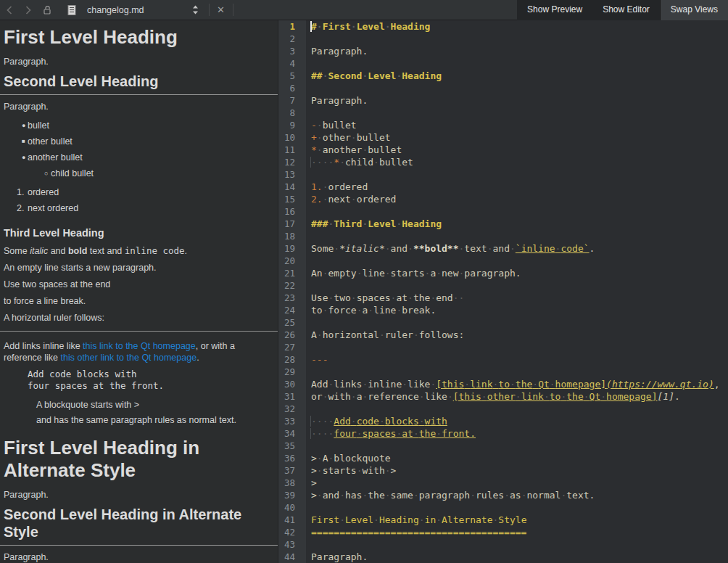  What do you see at coordinates (129, 358) in the screenshot?
I see `preview-link: this other link to the Qt homepage` at bounding box center [129, 358].